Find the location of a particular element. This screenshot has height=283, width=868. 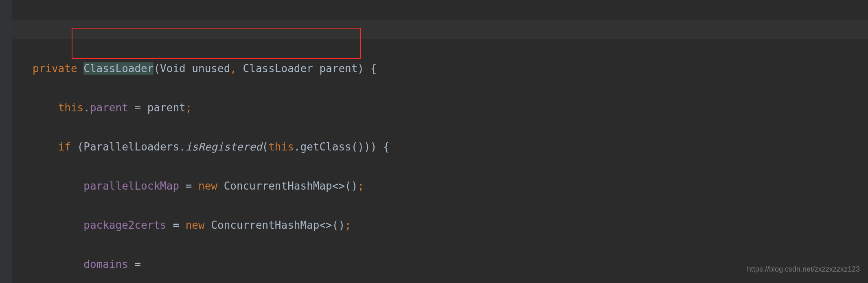

field-parallellockmap: parallelLockMap is located at coordinates (131, 186).